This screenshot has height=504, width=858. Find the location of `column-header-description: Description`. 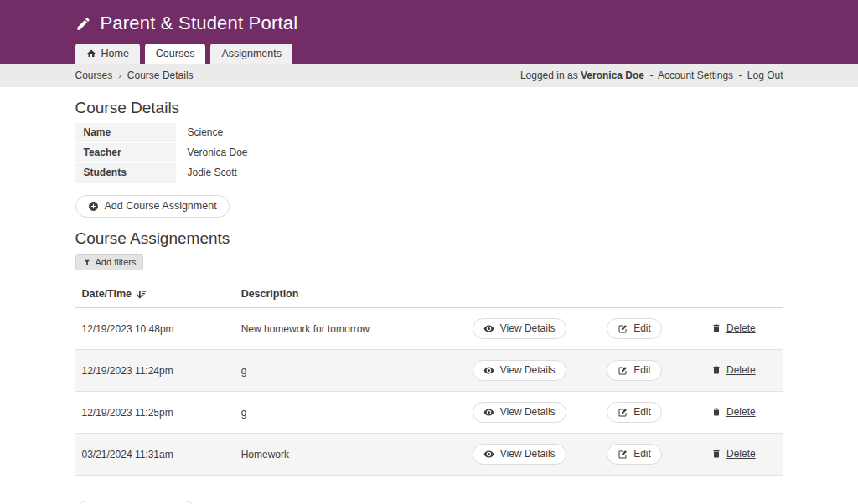

column-header-description: Description is located at coordinates (344, 295).